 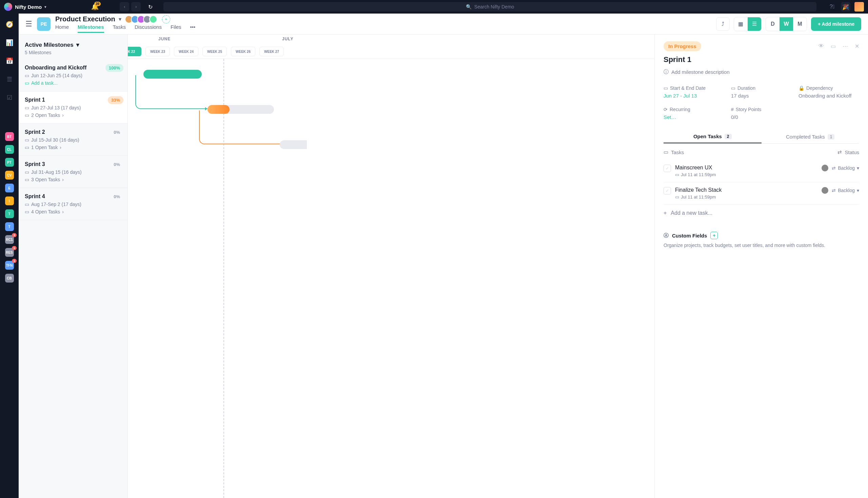 I want to click on grid-view-button: ▦, so click(x=741, y=24).